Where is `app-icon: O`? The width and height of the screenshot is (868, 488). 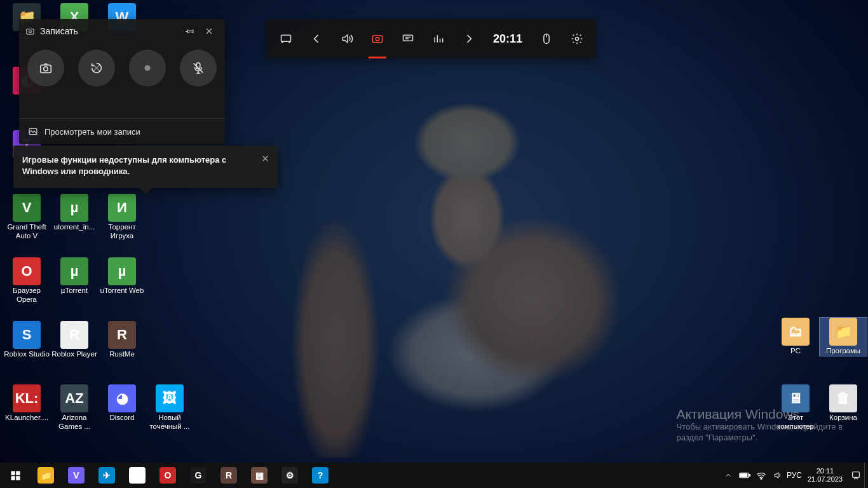 app-icon: O is located at coordinates (168, 475).